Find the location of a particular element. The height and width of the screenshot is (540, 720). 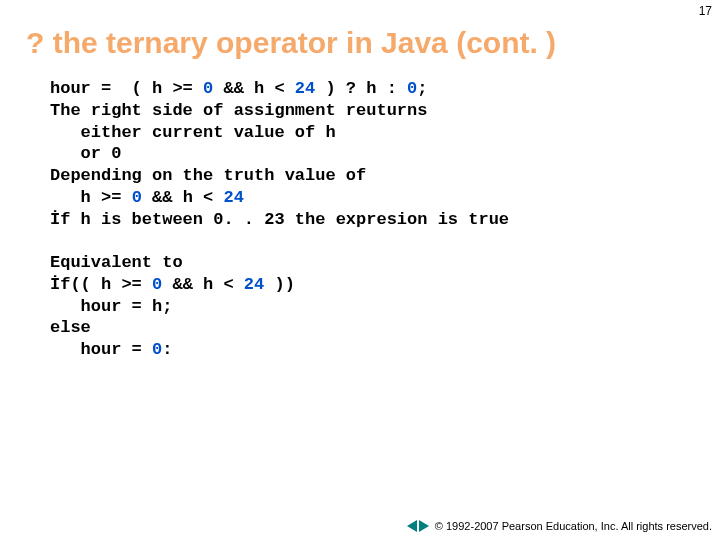

nav-arrows is located at coordinates (418, 526).